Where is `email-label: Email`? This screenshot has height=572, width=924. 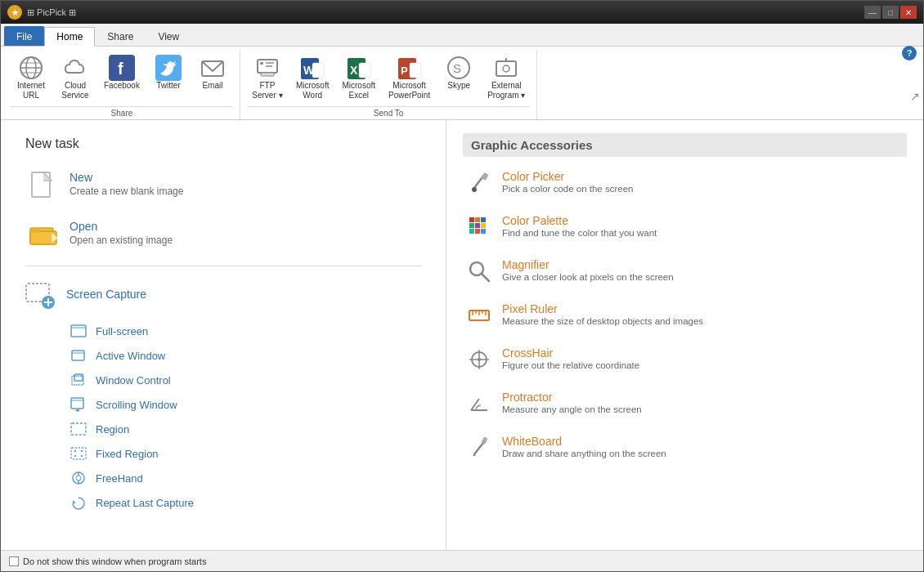 email-label: Email is located at coordinates (213, 86).